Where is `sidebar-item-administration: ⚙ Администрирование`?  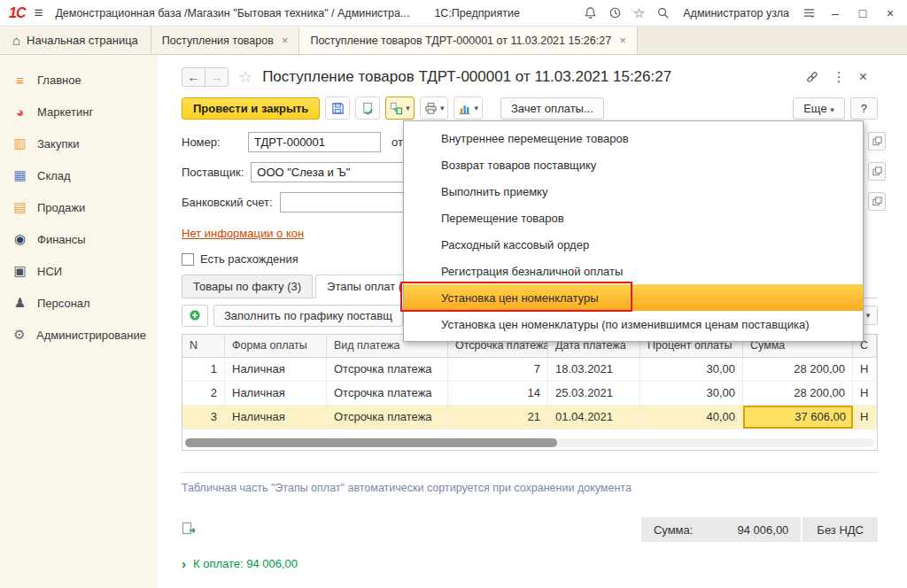
sidebar-item-administration: ⚙ Администрирование is located at coordinates (79, 335).